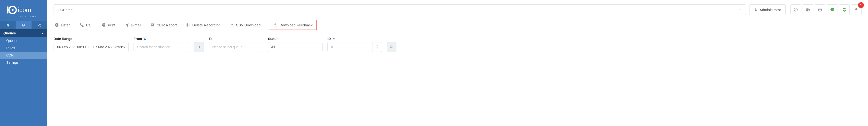 The height and width of the screenshot is (126, 868). I want to click on status-select: All, so click(295, 47).